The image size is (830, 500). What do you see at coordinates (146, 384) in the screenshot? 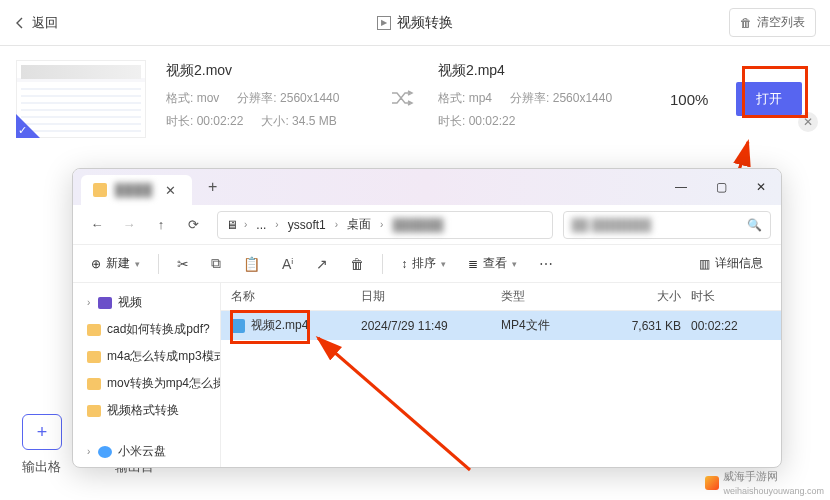
I see `sidebar-item-folder: mov转换为mp4怎么操作` at bounding box center [146, 384].